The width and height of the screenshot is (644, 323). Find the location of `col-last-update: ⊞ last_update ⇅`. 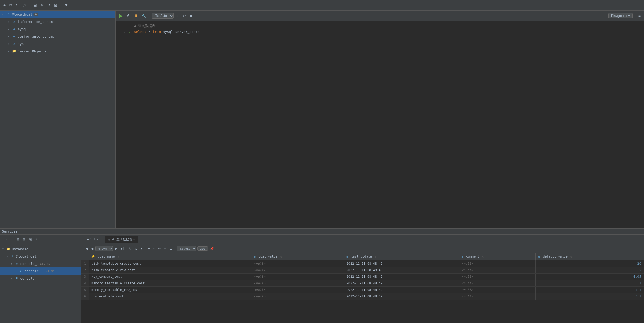

col-last-update: ⊞ last_update ⇅ is located at coordinates (401, 257).